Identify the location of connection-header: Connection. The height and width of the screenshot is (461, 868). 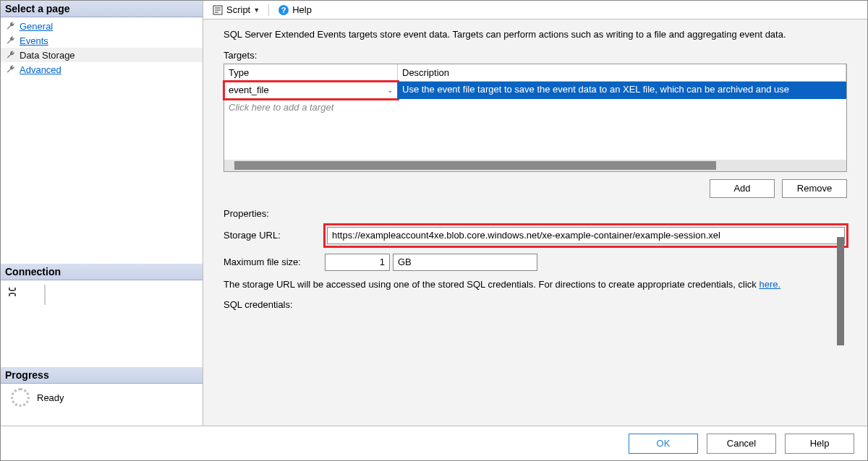
(101, 272).